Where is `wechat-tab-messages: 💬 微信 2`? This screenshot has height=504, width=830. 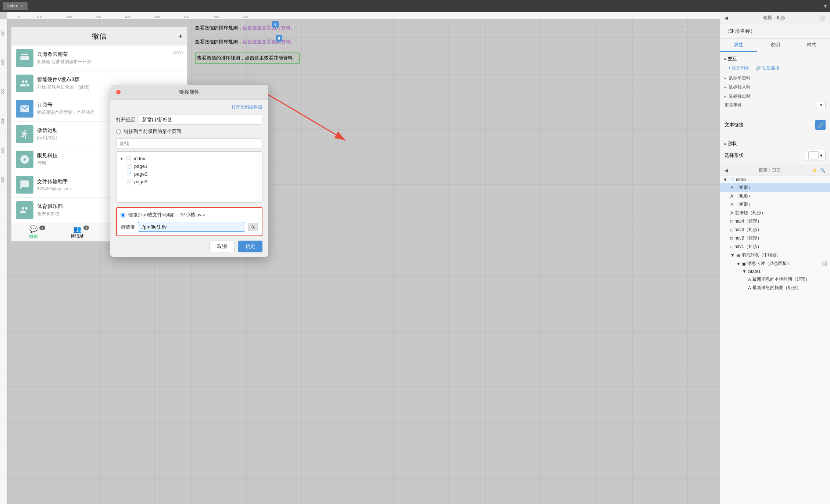
wechat-tab-messages: 💬 微信 2 is located at coordinates (33, 232).